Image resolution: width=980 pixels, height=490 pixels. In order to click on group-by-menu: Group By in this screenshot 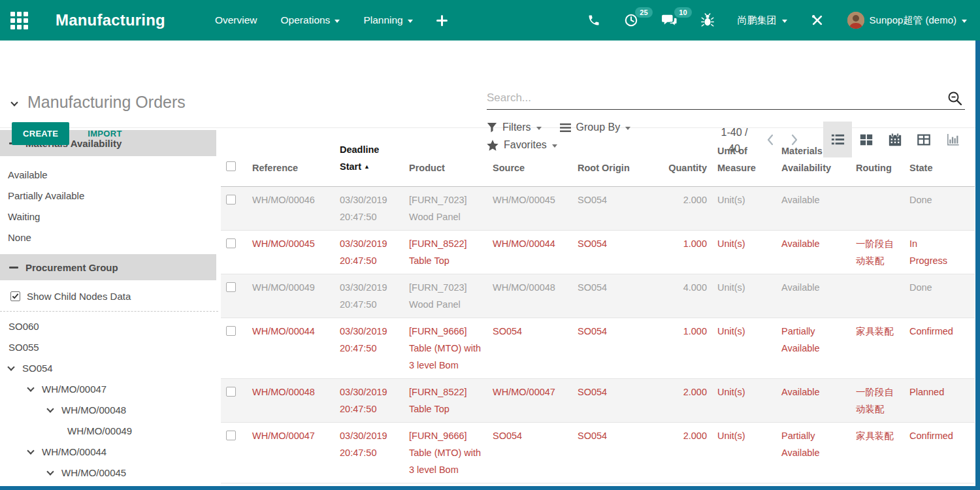, I will do `click(596, 127)`.